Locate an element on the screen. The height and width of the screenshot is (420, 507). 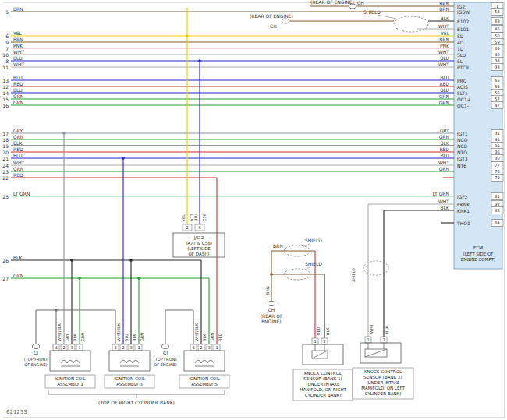
ecm-pin-number: 33 is located at coordinates (497, 67).